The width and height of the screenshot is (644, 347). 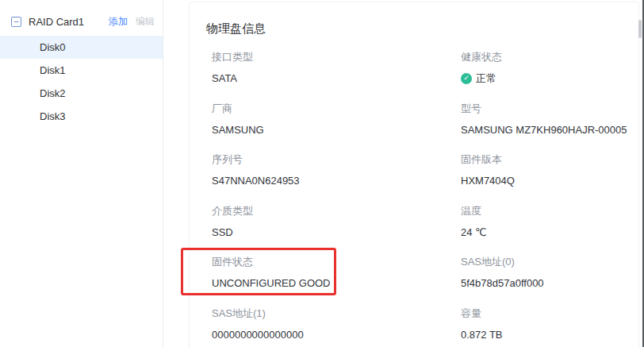 I want to click on field-value: 0.872 TB, so click(x=550, y=335).